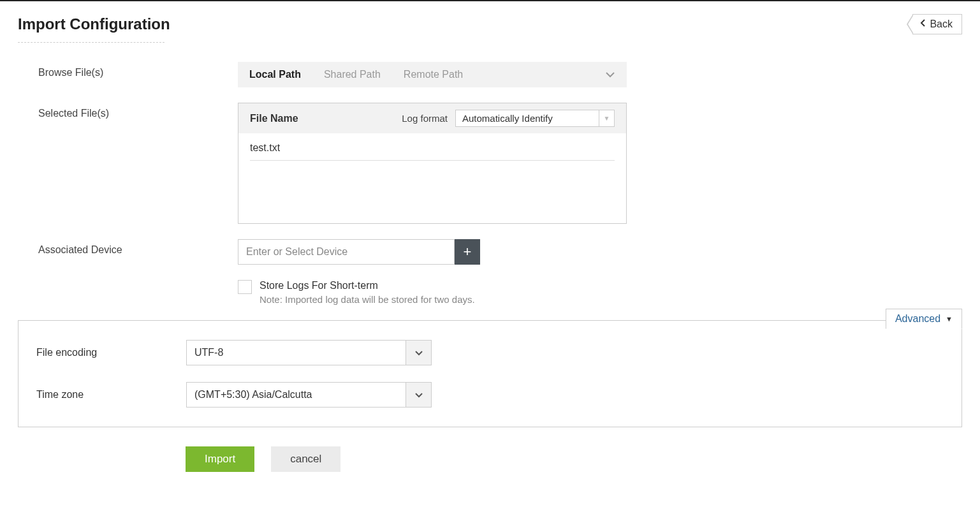 The width and height of the screenshot is (980, 507). Describe the element at coordinates (432, 163) in the screenshot. I see `selected-files-box: File Name Log format Automatically Ident…` at that location.